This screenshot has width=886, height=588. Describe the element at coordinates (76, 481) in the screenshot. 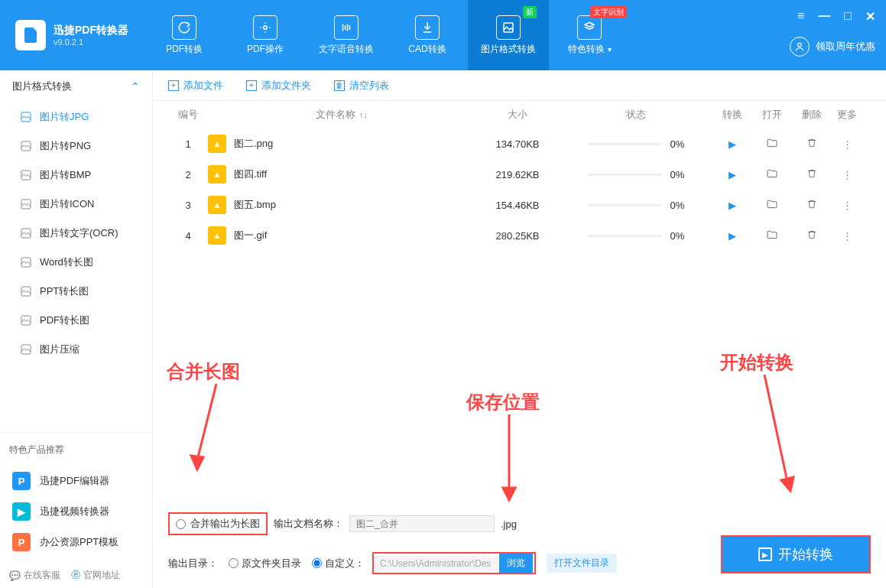

I see `rec-pdf-editor: P 迅捷PDF编辑器` at that location.